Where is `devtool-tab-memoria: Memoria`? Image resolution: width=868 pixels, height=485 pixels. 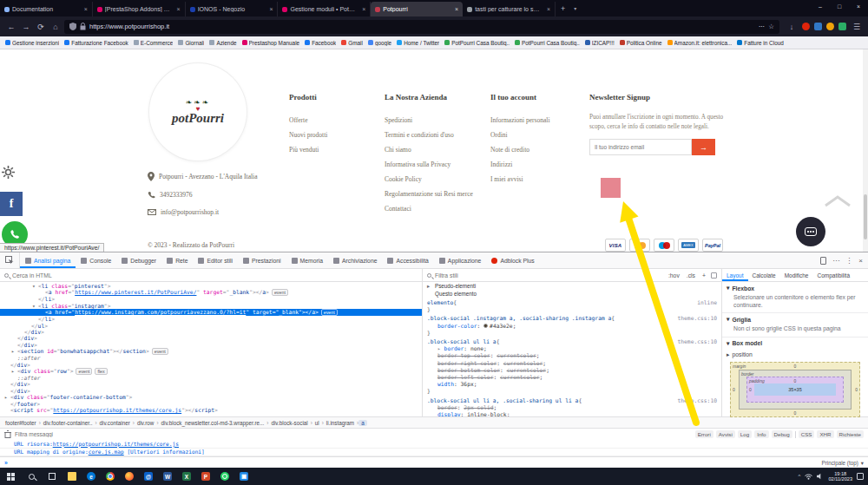
devtool-tab-memoria: Memoria is located at coordinates (307, 260).